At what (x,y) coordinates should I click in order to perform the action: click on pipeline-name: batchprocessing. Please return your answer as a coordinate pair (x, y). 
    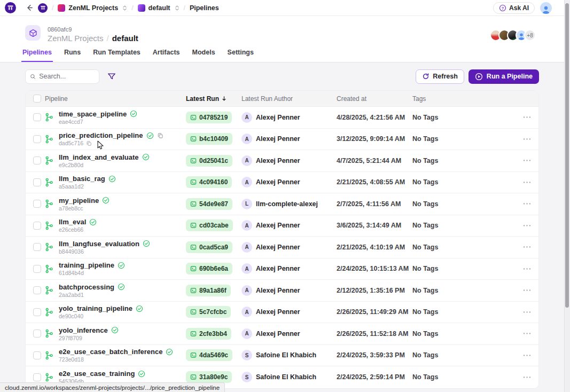
    Looking at the image, I should click on (87, 287).